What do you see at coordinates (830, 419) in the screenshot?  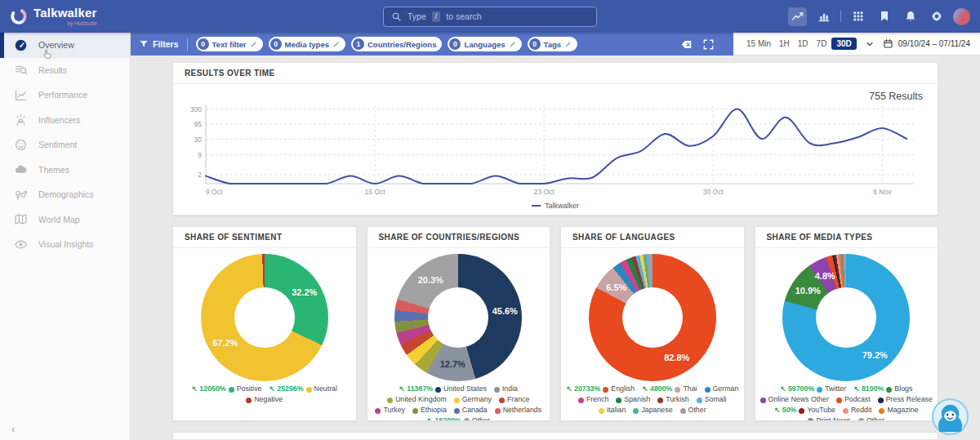 I see `legend-item-print-news: Print News` at bounding box center [830, 419].